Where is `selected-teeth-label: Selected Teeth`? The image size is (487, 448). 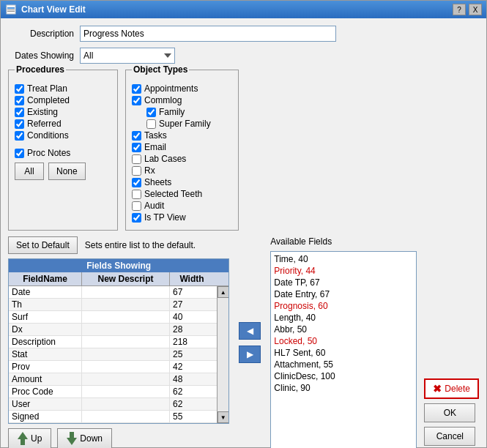
selected-teeth-label: Selected Teeth is located at coordinates (173, 194).